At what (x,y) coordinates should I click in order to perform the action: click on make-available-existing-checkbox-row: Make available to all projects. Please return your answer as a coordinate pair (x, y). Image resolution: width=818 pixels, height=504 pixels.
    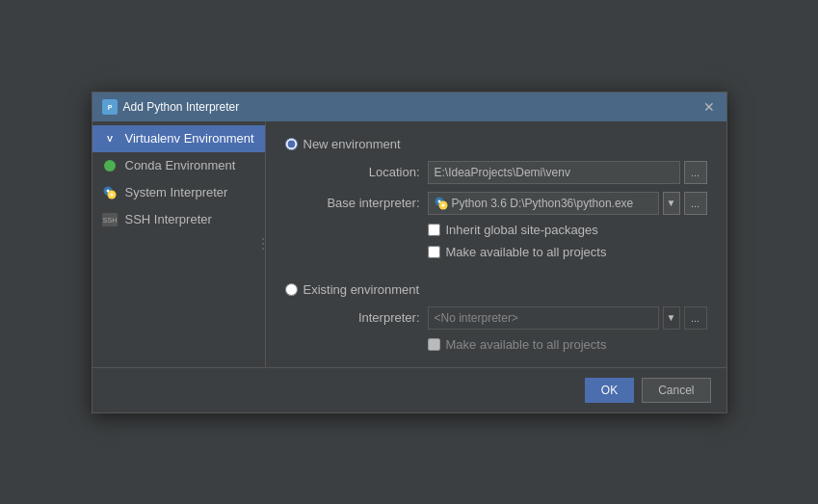
    Looking at the image, I should click on (506, 345).